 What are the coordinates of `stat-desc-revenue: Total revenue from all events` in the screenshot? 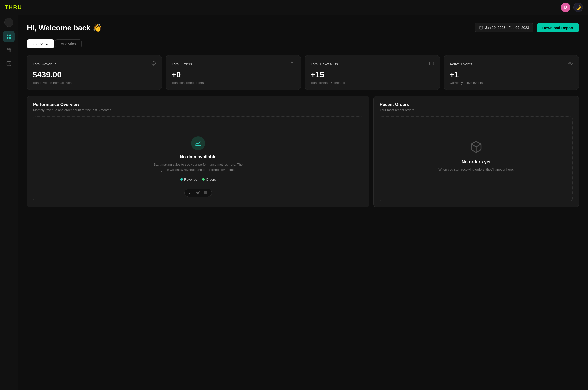 It's located at (94, 83).